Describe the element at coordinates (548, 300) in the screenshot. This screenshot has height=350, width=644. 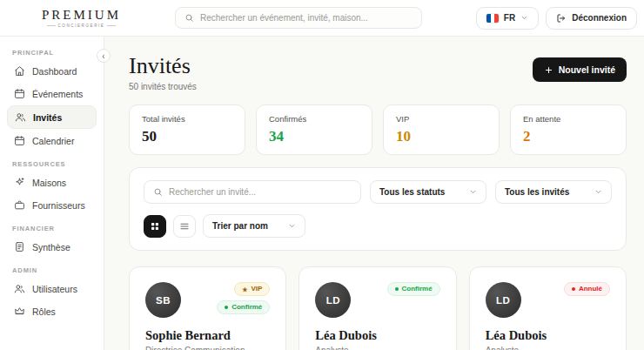
I see `guest-card-top: LDAnnulé` at that location.